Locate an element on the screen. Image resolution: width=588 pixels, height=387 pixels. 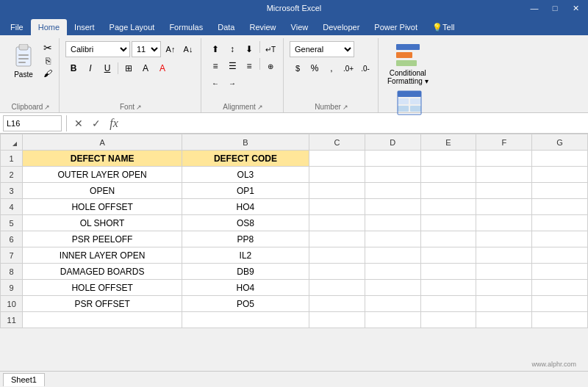
cell-2-c is located at coordinates (337, 175).